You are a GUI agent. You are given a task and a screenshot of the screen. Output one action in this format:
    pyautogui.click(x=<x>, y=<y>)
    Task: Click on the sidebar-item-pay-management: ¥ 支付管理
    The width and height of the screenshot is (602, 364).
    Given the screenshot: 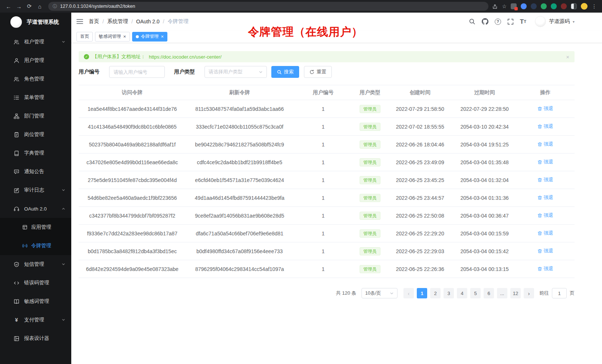 What is the action you would take?
    pyautogui.click(x=36, y=320)
    